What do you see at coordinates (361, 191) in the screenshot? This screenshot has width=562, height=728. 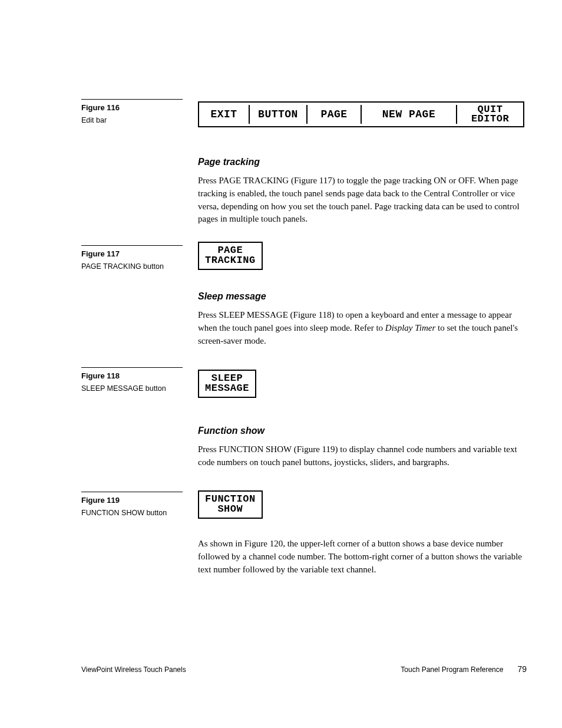 I see `section-page-tracking: Page tracking Press PAGE TRACKING (Figur…` at bounding box center [361, 191].